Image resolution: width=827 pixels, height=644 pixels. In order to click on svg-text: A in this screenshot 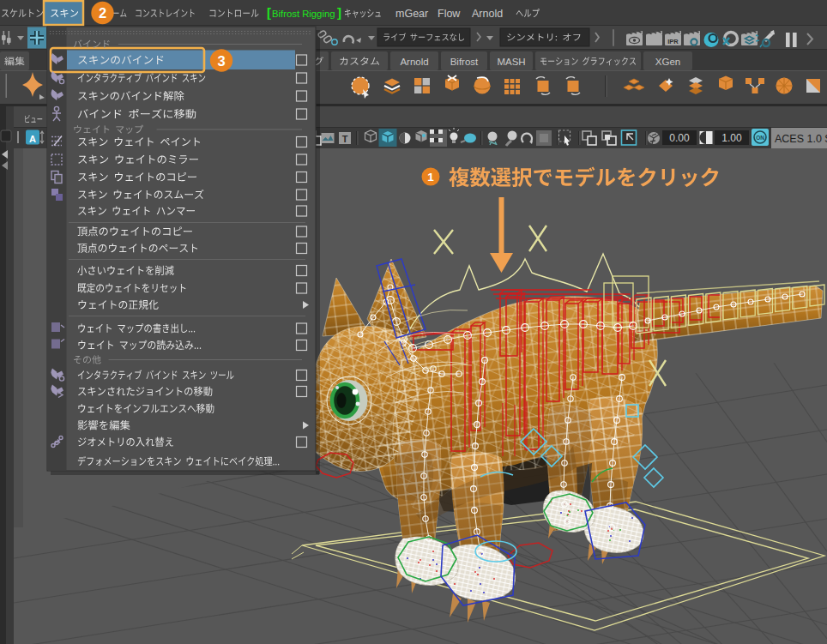, I will do `click(33, 139)`.